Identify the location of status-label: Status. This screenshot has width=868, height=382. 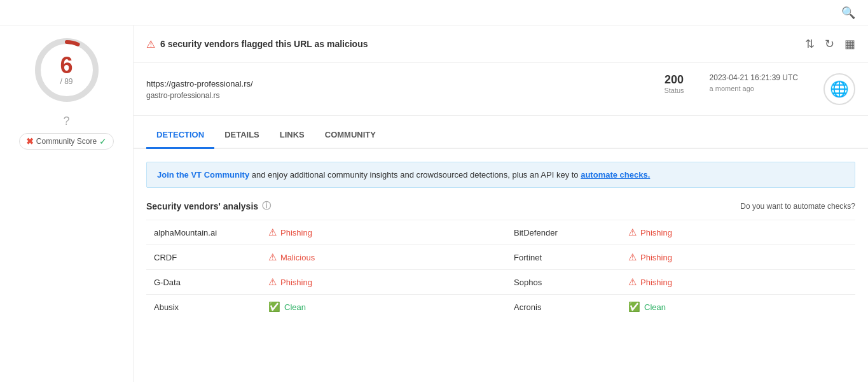
(674, 90).